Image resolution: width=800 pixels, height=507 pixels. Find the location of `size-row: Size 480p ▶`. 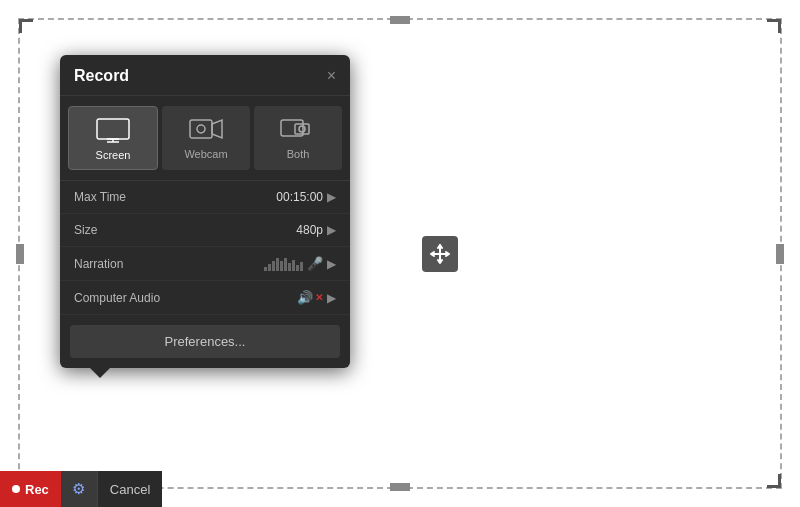

size-row: Size 480p ▶ is located at coordinates (205, 230).